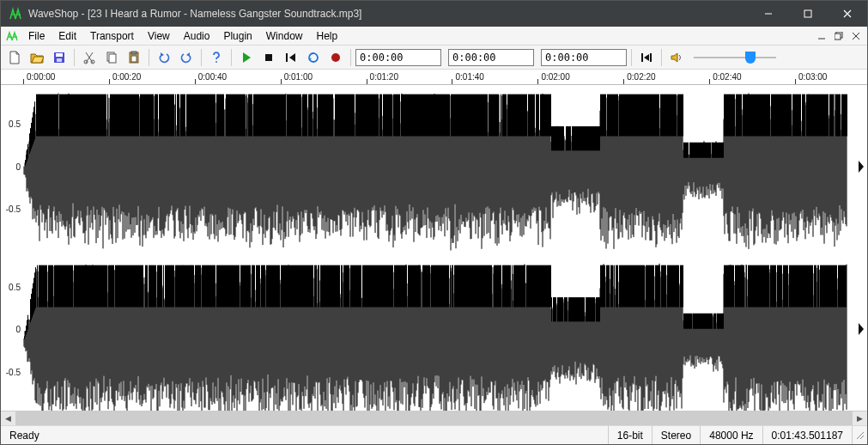 This screenshot has height=445, width=868. Describe the element at coordinates (164, 58) in the screenshot. I see `undo-button` at that location.